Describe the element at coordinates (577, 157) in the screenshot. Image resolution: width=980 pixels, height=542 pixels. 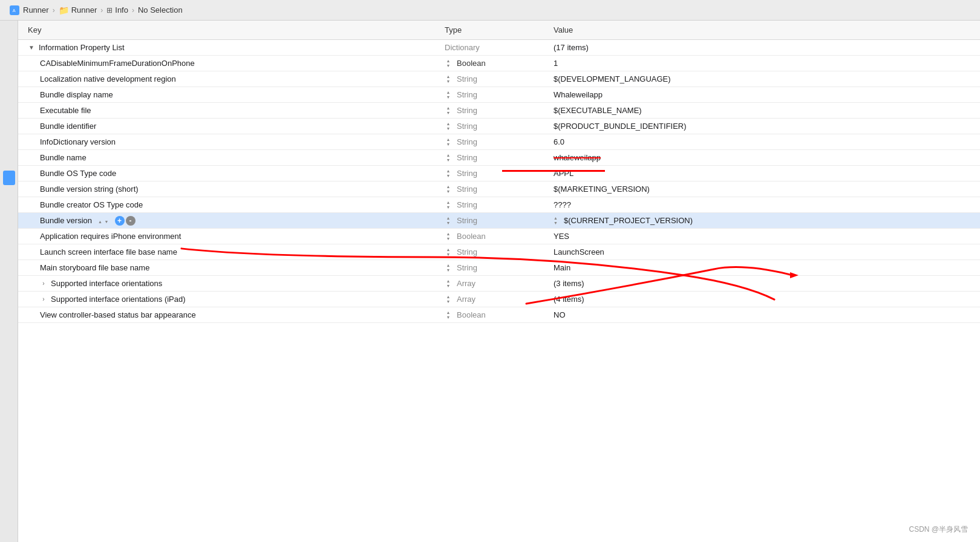
I see `value-label: whaleweilapp` at that location.